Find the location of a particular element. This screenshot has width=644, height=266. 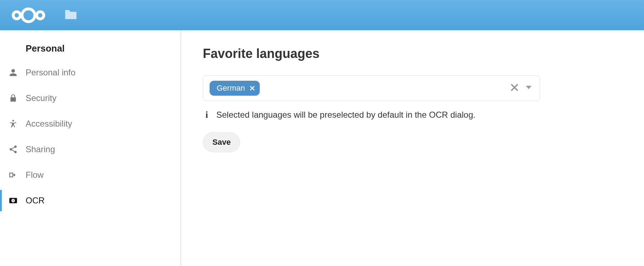

app-header is located at coordinates (322, 15).